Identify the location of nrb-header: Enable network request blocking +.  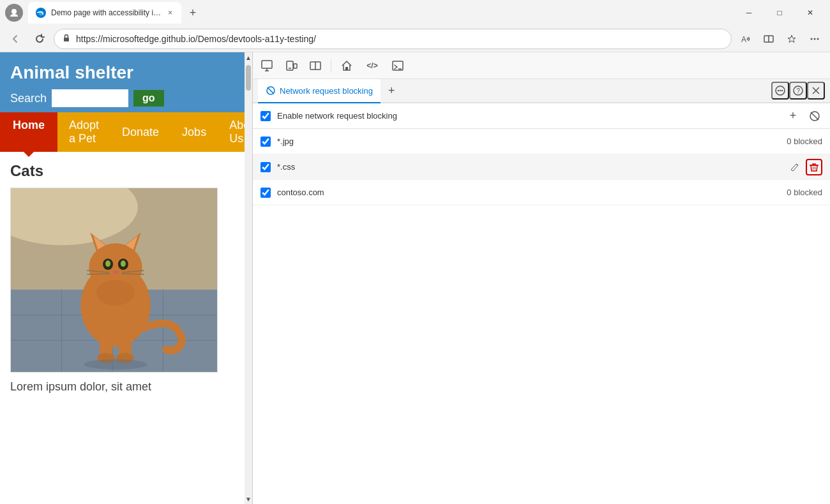
(541, 116).